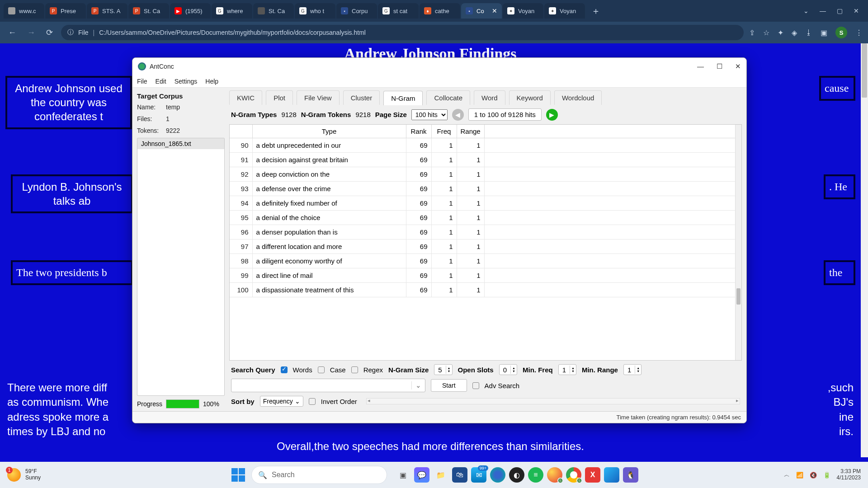 This screenshot has height=488, width=868. I want to click on battery-icon: 🔋, so click(827, 475).